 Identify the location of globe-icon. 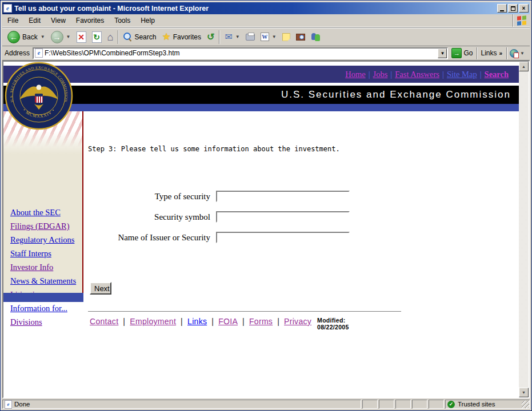
(514, 54).